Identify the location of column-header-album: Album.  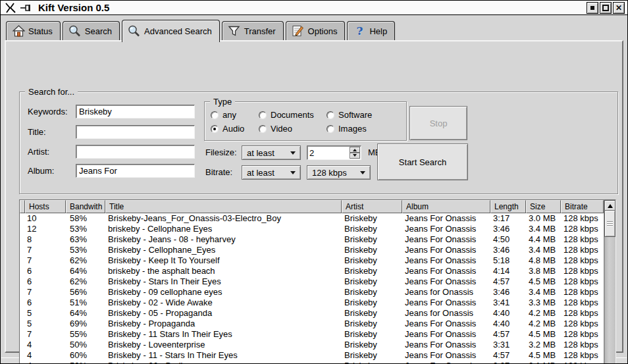
(446, 207).